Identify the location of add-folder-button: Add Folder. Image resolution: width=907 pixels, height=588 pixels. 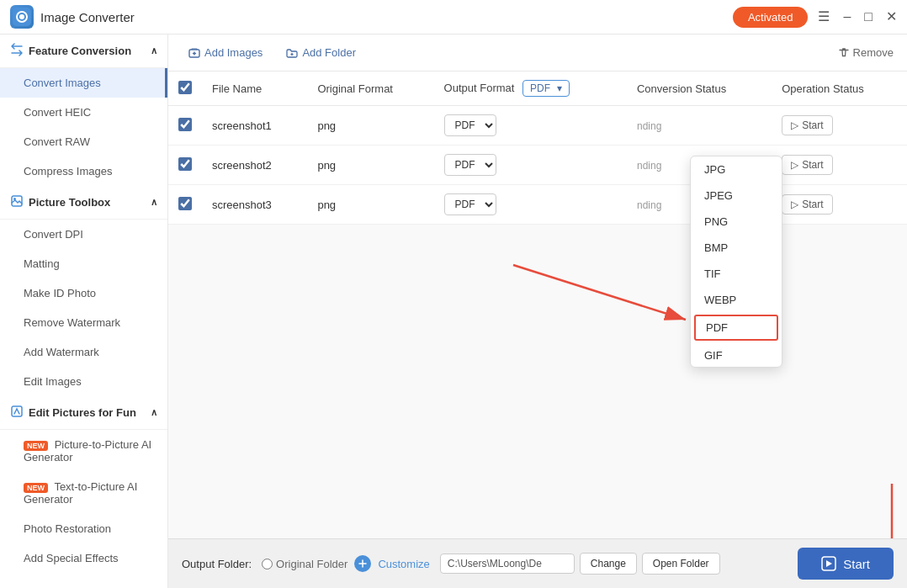
(321, 52).